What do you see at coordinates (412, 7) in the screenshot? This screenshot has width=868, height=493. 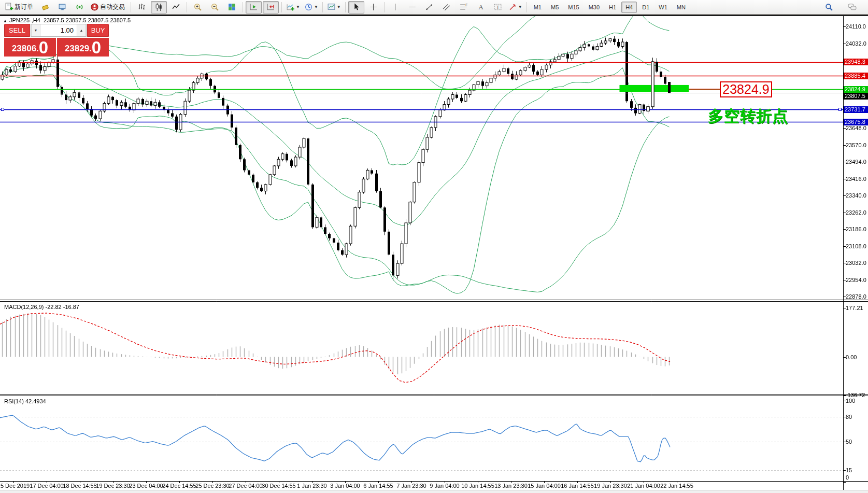 I see `horizontal-line-button` at bounding box center [412, 7].